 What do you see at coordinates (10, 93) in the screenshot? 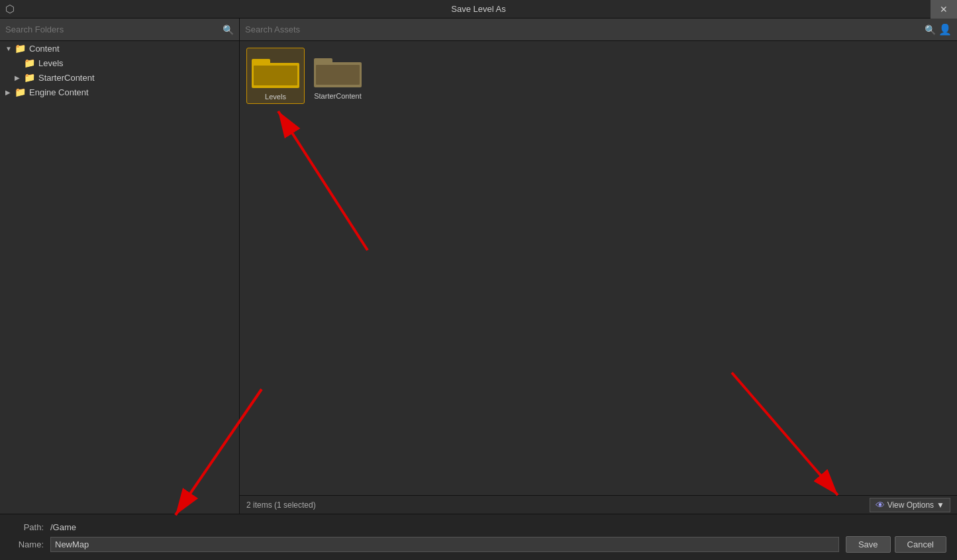
I see `expand-arrow-enginecontent: ▶` at bounding box center [10, 93].